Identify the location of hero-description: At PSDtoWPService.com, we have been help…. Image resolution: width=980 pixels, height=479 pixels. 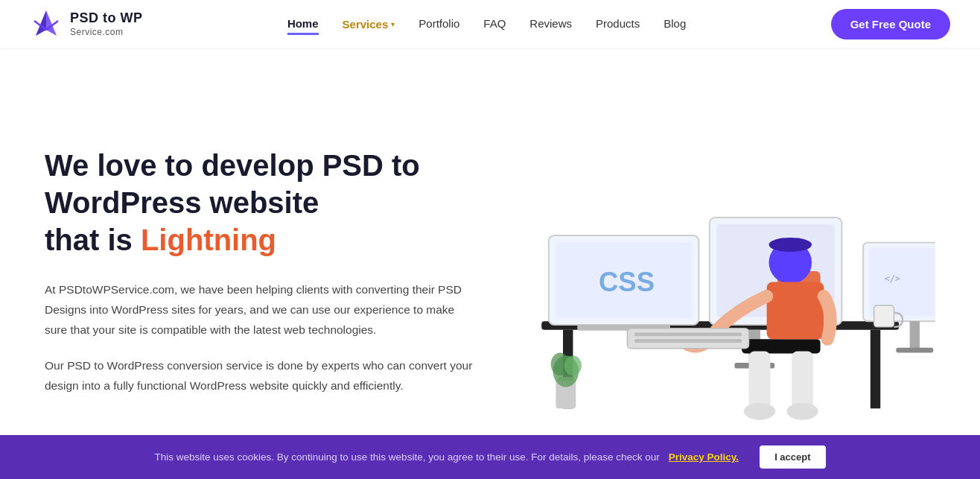
(261, 337).